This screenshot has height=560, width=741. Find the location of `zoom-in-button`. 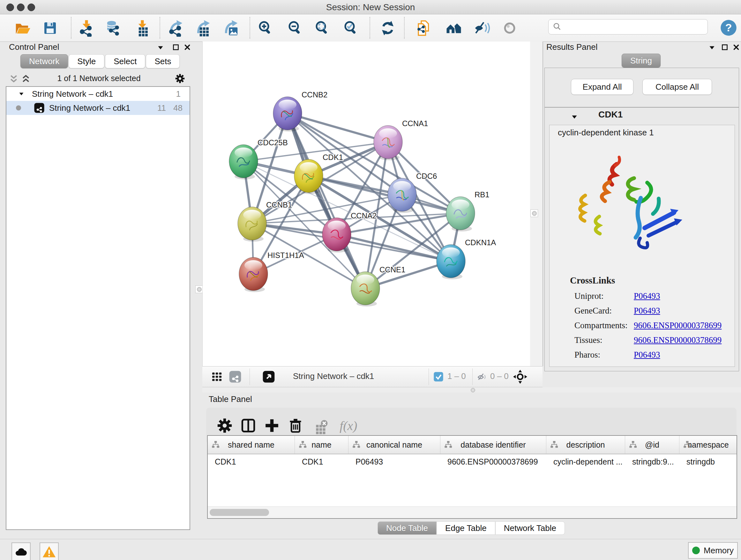

zoom-in-button is located at coordinates (265, 28).